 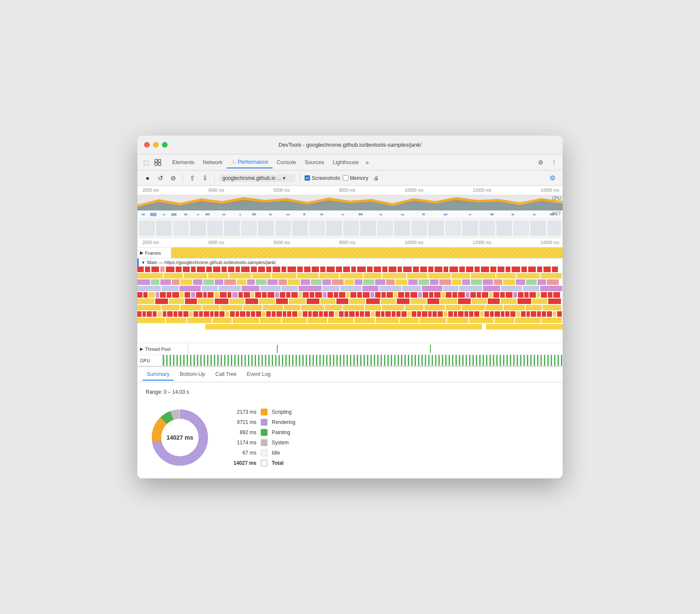 What do you see at coordinates (142, 349) in the screenshot?
I see `thread-pool-expand-icon: ▶` at bounding box center [142, 349].